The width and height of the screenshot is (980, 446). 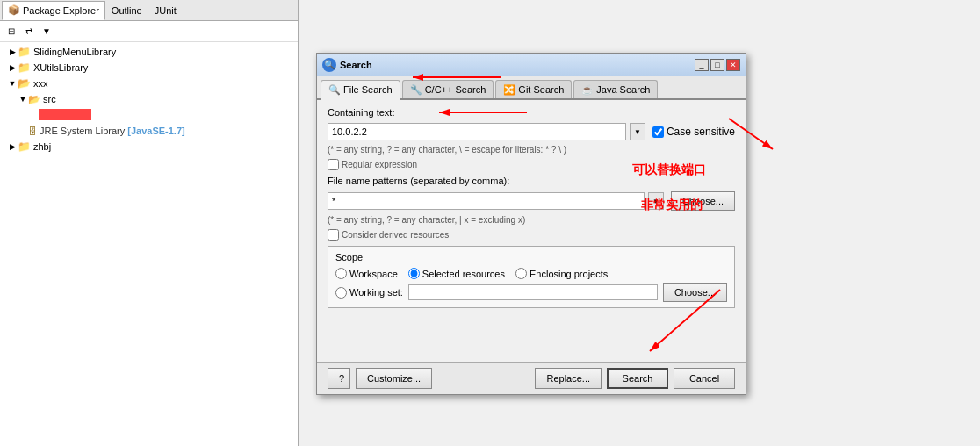 I want to click on search-dialog-icon: 🔍, so click(x=329, y=65).